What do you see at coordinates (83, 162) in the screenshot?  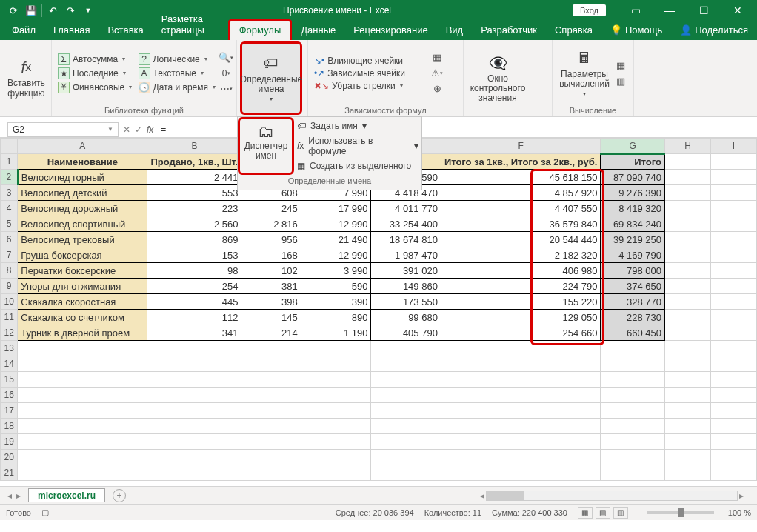 I see `table-header-cell: Наименование` at bounding box center [83, 162].